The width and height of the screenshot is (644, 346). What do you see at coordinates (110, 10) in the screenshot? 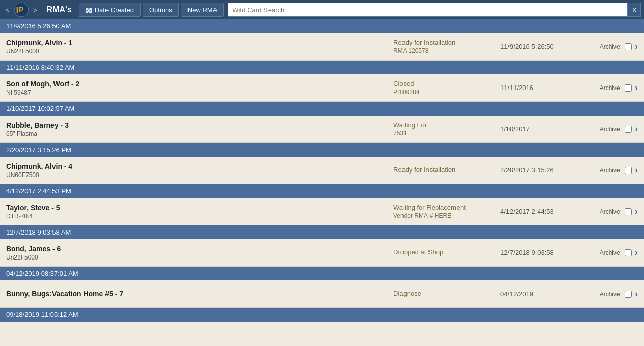
I see `date-created-button: ▩ Date Created` at bounding box center [110, 10].